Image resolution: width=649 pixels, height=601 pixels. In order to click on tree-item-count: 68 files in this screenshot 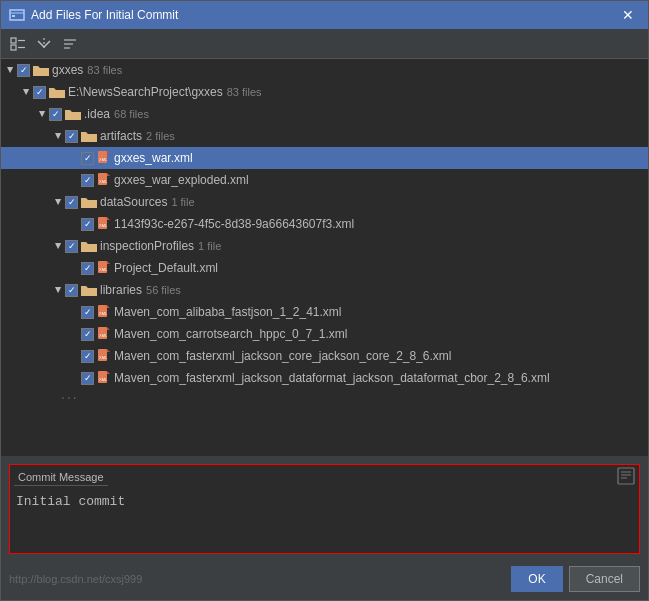, I will do `click(132, 114)`.